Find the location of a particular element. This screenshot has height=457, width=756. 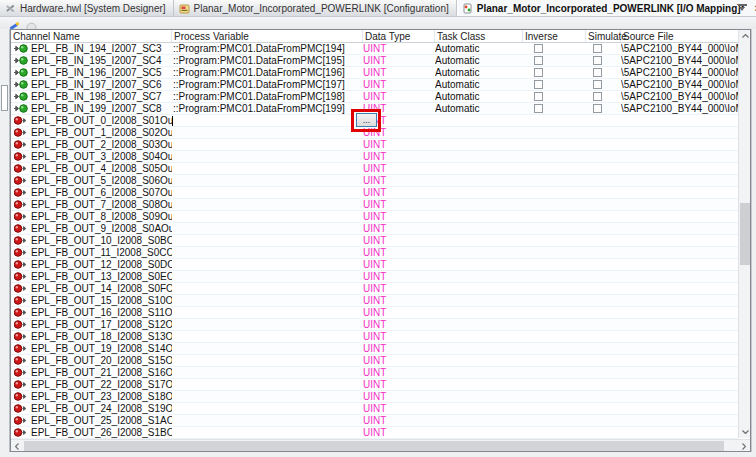

channel-name-cell: EPL_FB_OUT_4_I2008_S05Out is located at coordinates (92, 168).